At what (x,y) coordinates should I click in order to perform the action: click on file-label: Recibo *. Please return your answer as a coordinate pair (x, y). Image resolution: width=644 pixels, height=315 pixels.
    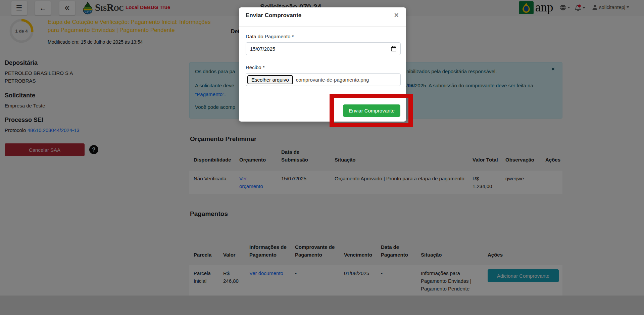
    Looking at the image, I should click on (255, 67).